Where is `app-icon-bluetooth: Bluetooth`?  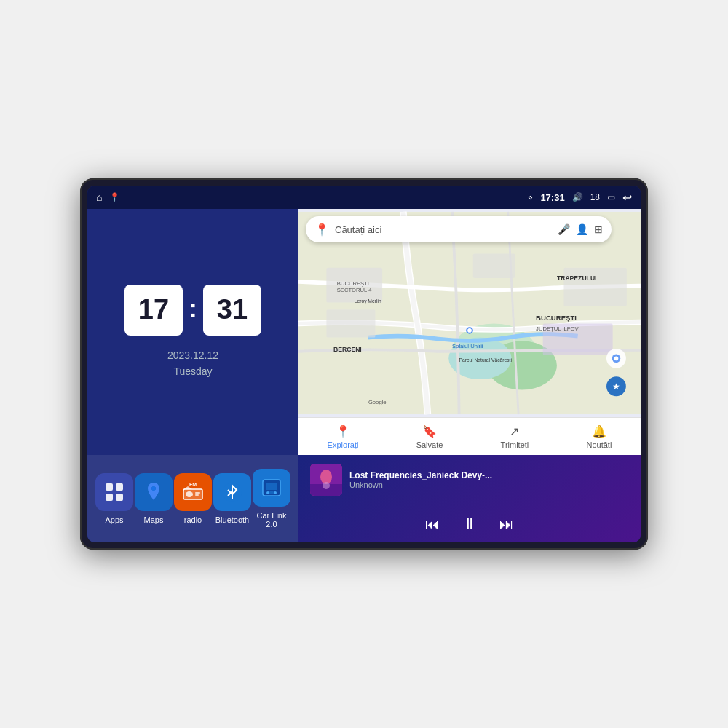 app-icon-bluetooth: Bluetooth is located at coordinates (232, 499).